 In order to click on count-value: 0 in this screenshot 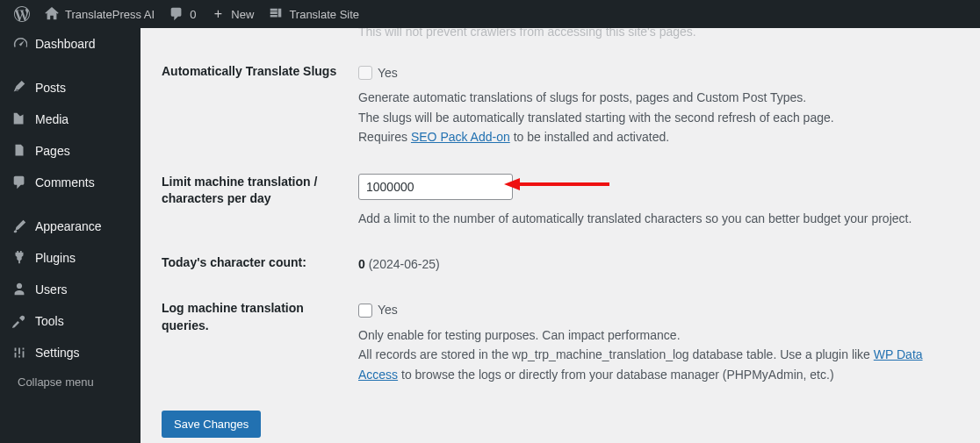, I will do `click(362, 264)`.